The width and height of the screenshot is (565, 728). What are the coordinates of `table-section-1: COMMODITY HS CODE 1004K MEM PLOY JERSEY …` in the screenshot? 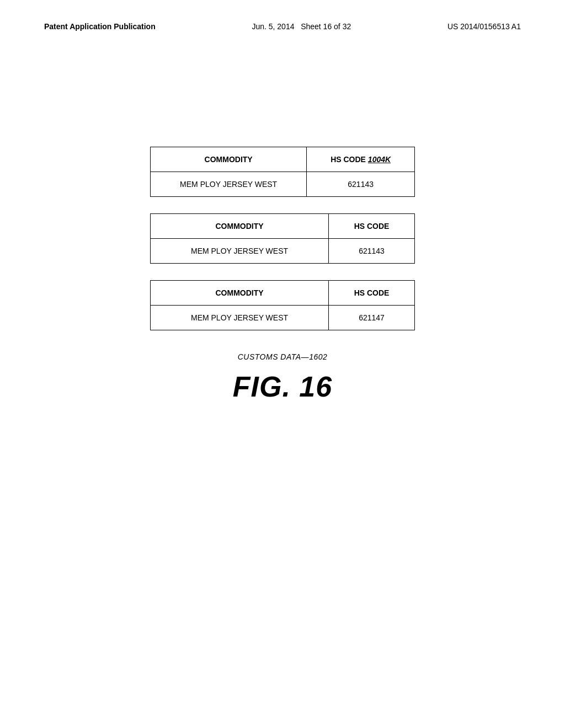 It's located at (282, 172).